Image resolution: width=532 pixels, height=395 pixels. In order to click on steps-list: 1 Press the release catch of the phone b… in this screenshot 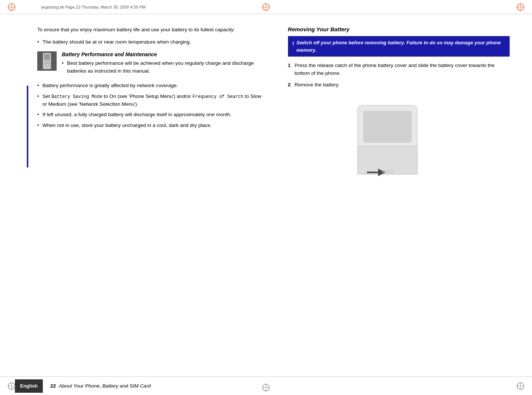, I will do `click(399, 75)`.